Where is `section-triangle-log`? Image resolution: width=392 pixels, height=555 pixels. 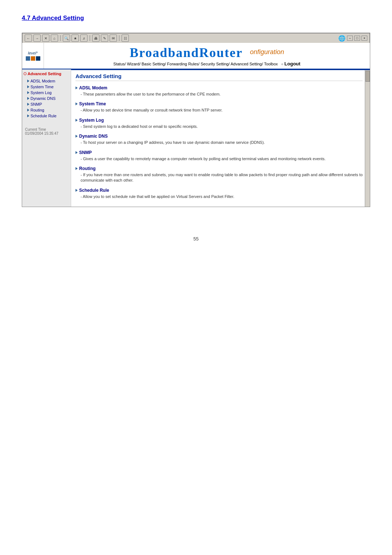
section-triangle-log is located at coordinates (77, 120).